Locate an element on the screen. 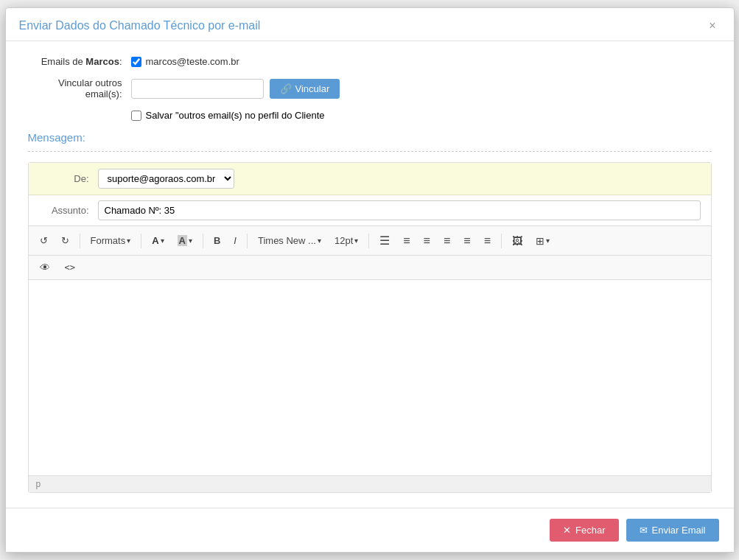  table-icon: ⊞ is located at coordinates (540, 241).